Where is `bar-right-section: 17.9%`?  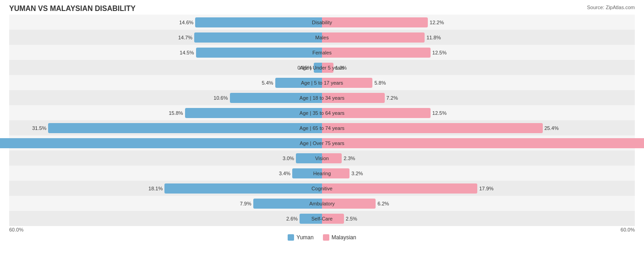
bar-right-section: 17.9% is located at coordinates (478, 188).